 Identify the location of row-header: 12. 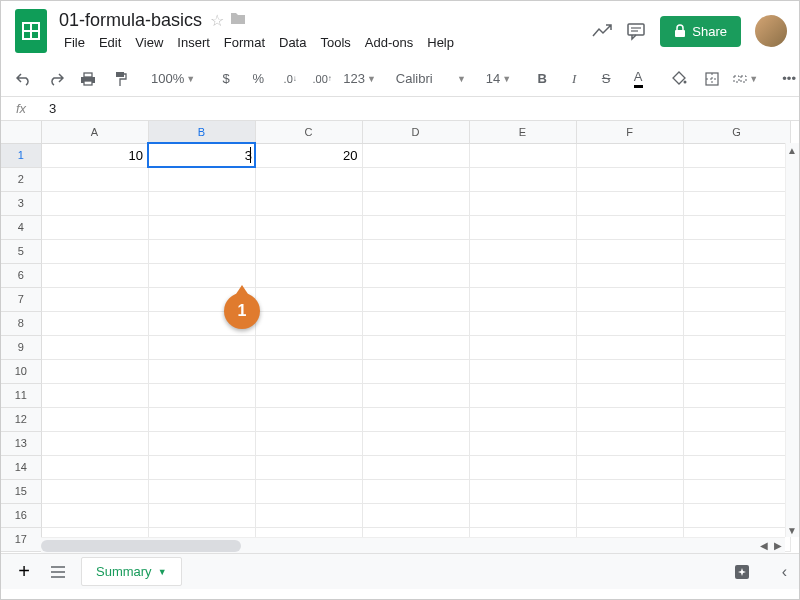
(21, 419).